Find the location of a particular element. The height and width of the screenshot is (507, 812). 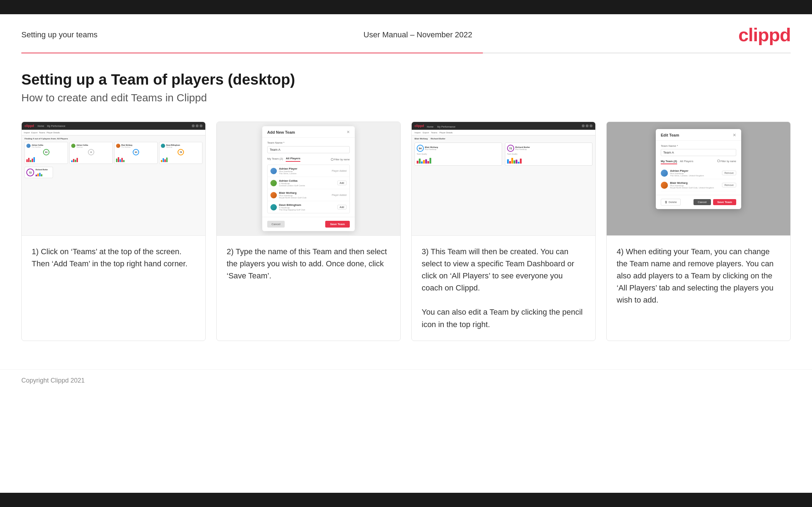

card-3: clippd Home My Performance Import is located at coordinates (503, 231).